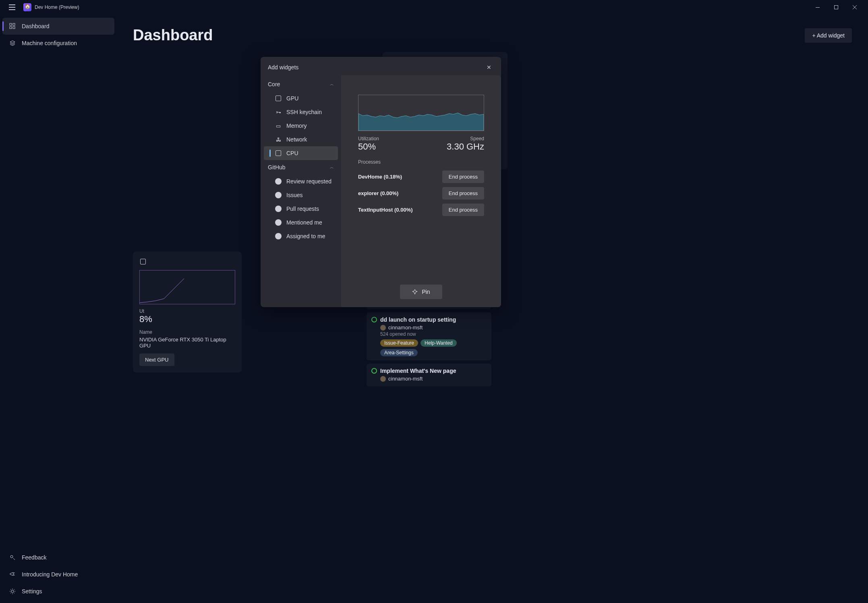 The height and width of the screenshot is (603, 868). What do you see at coordinates (12, 43) in the screenshot?
I see `layers-icon` at bounding box center [12, 43].